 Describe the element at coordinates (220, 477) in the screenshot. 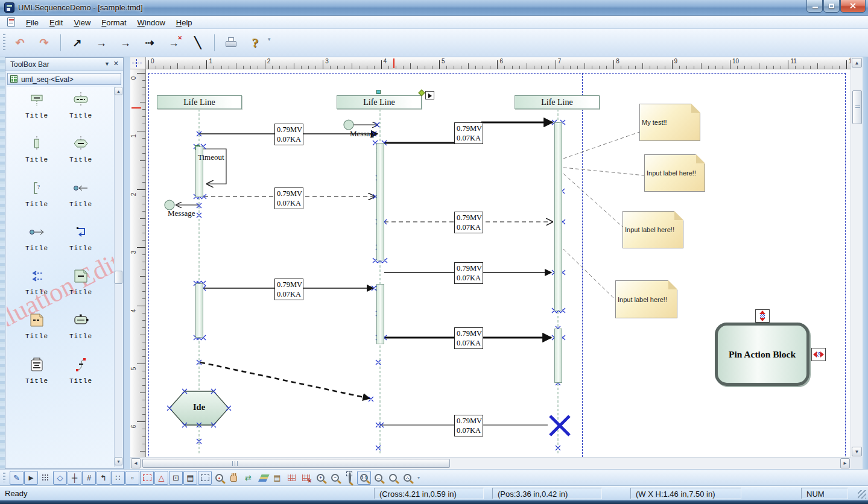

I see `find-icon: ●` at that location.